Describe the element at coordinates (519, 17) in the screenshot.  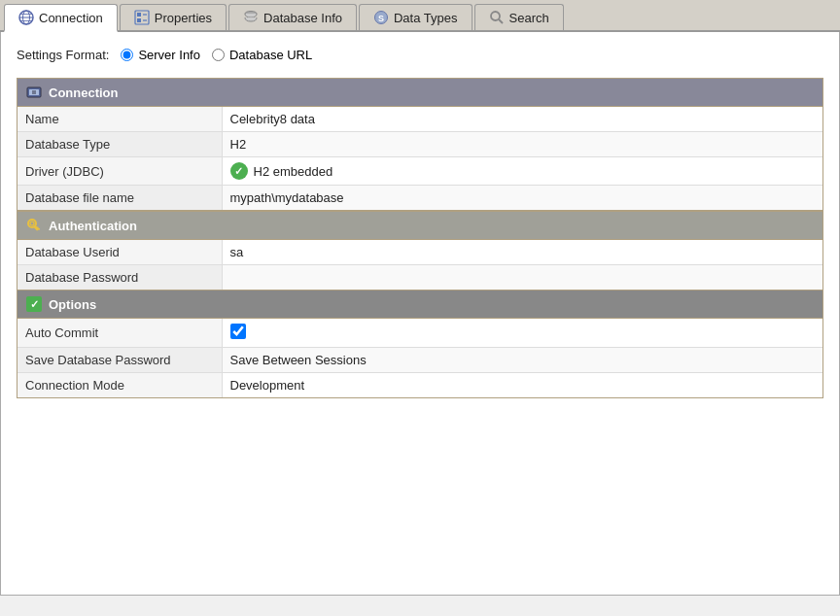
I see `tab-search: Search` at that location.